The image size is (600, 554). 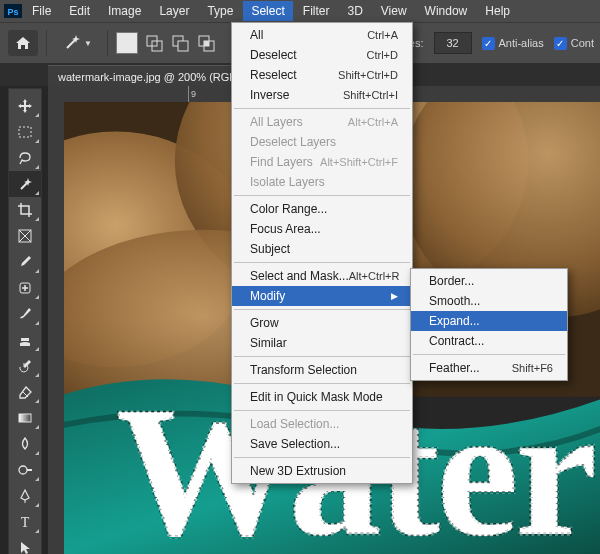 I want to click on menu-file: File, so click(x=42, y=11).